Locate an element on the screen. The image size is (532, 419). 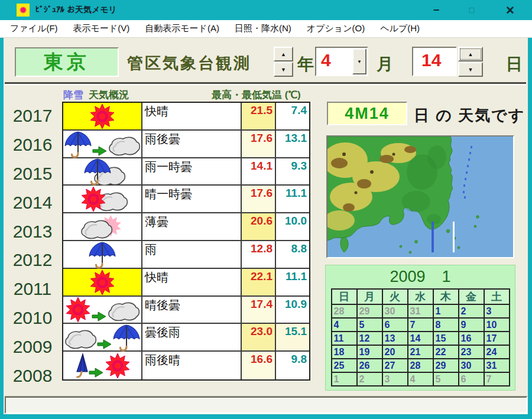
menu-item-file: ファイル(F) is located at coordinates (34, 29).